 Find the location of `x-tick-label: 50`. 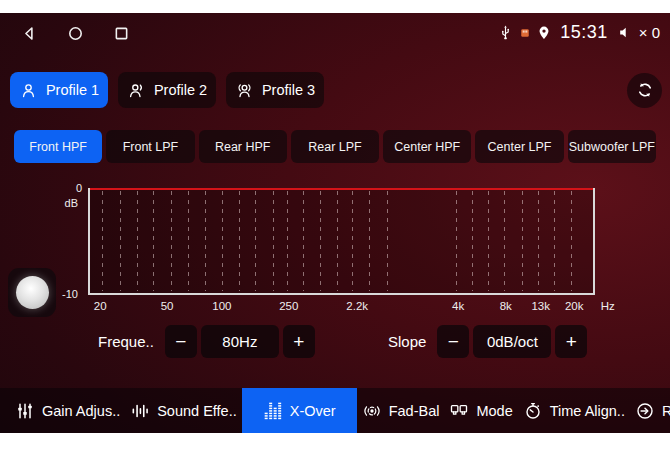

x-tick-label: 50 is located at coordinates (168, 306).